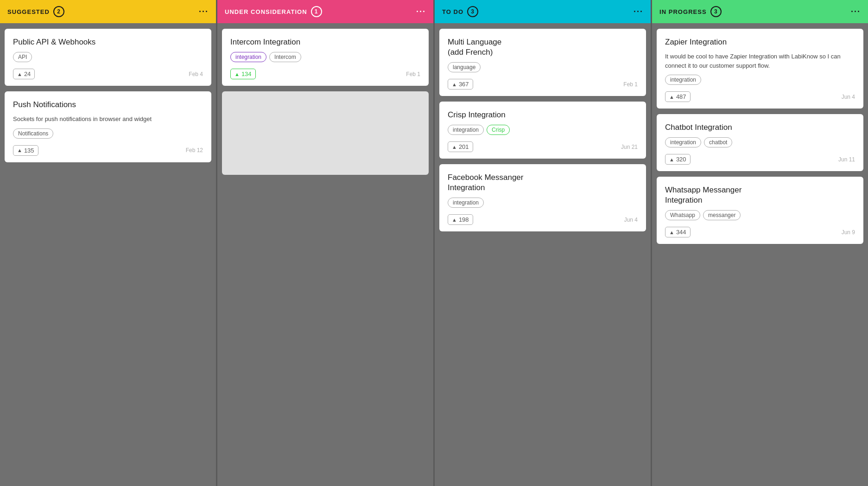 This screenshot has height=486, width=868. Describe the element at coordinates (848, 97) in the screenshot. I see `card-date-card-zapier: Jun 4` at that location.